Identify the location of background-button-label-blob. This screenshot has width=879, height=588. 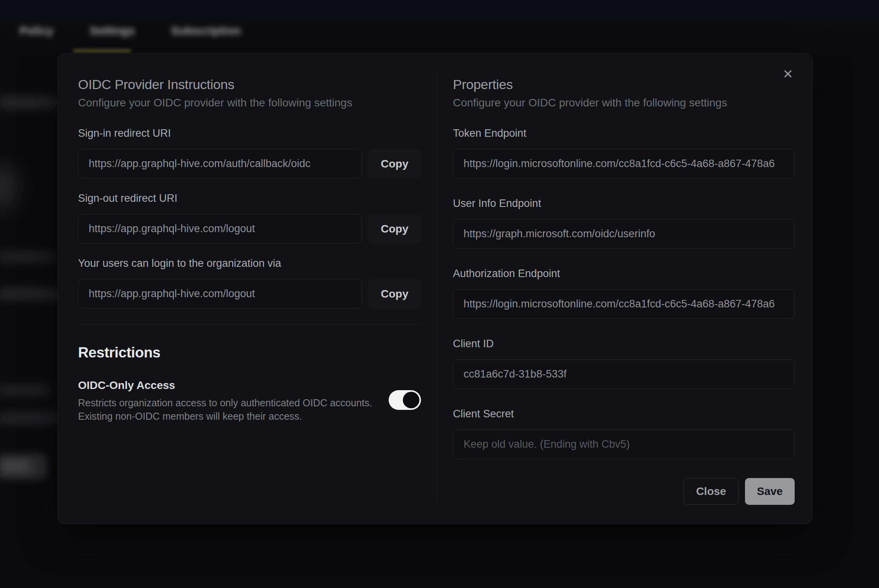
(16, 466).